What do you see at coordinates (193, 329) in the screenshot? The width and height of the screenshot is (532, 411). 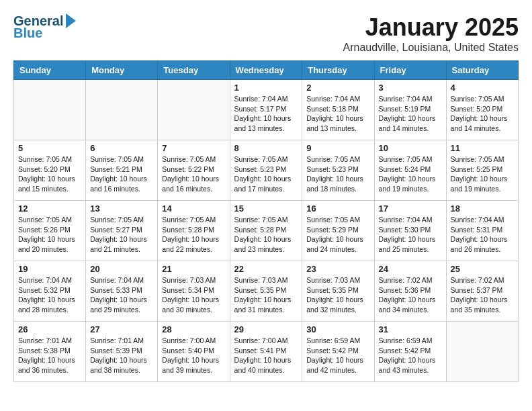 I see `day-number: 28` at bounding box center [193, 329].